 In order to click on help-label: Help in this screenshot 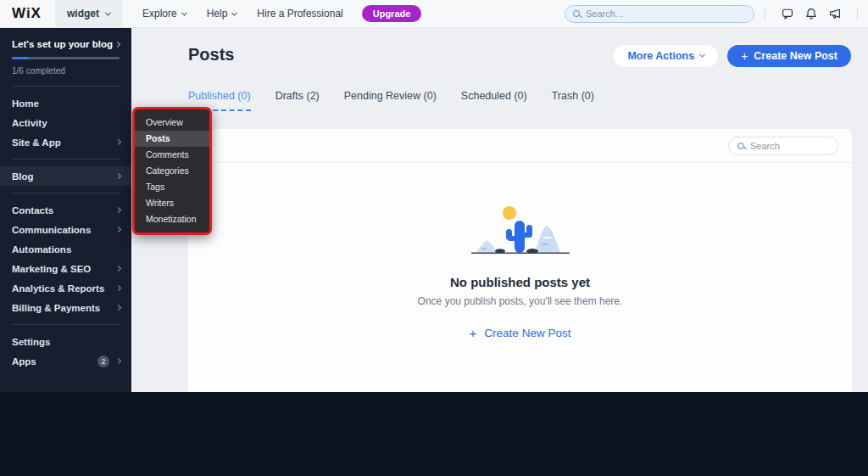, I will do `click(217, 14)`.